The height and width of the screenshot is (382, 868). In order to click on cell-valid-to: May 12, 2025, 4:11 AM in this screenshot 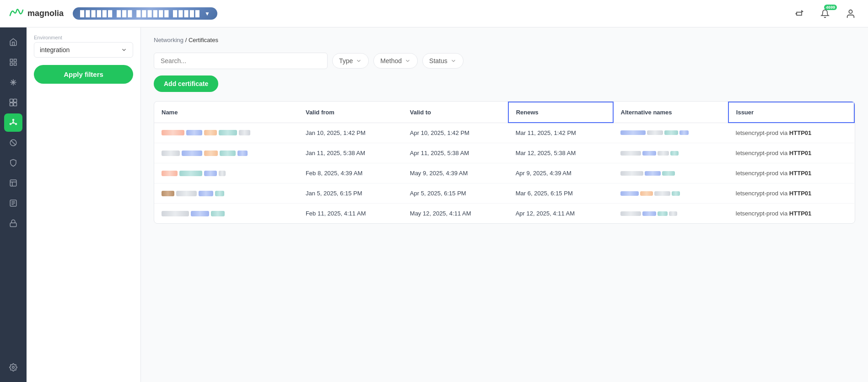, I will do `click(456, 214)`.